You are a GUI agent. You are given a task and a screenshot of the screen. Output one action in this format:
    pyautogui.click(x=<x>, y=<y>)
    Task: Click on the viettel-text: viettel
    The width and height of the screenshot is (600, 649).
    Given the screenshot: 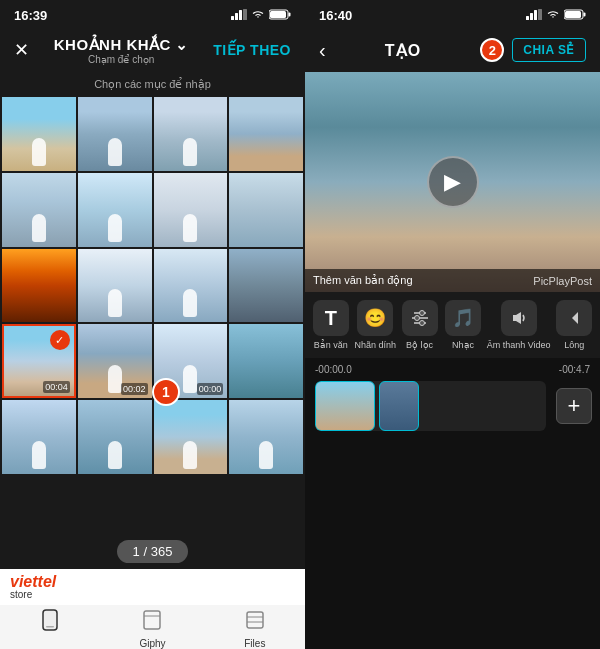 What is the action you would take?
    pyautogui.click(x=33, y=582)
    